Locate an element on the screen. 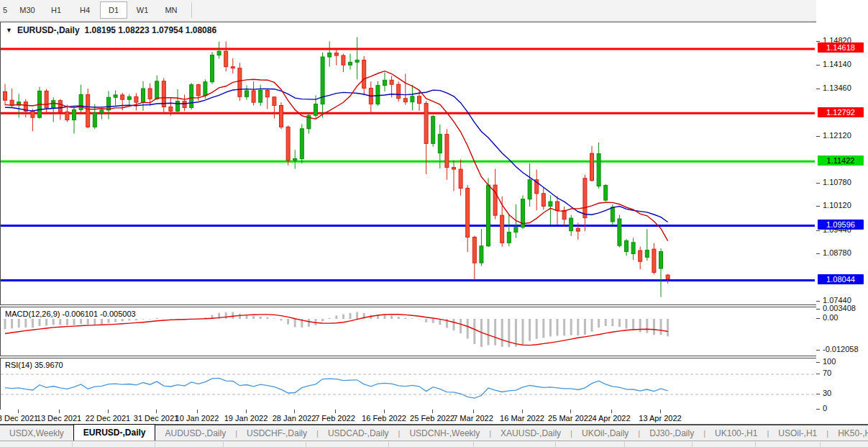  toolbar-separator is located at coordinates (191, 10).